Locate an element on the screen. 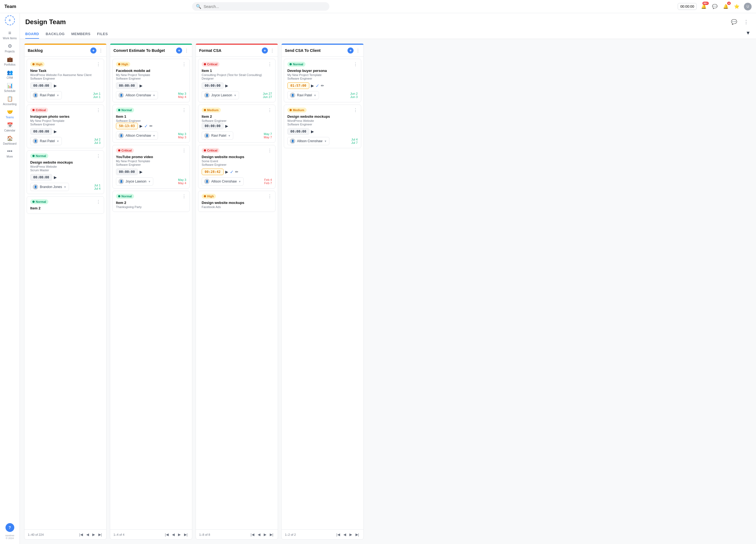 This screenshot has height=544, width=756. column-menu-format-csa: ⋮ is located at coordinates (272, 51).